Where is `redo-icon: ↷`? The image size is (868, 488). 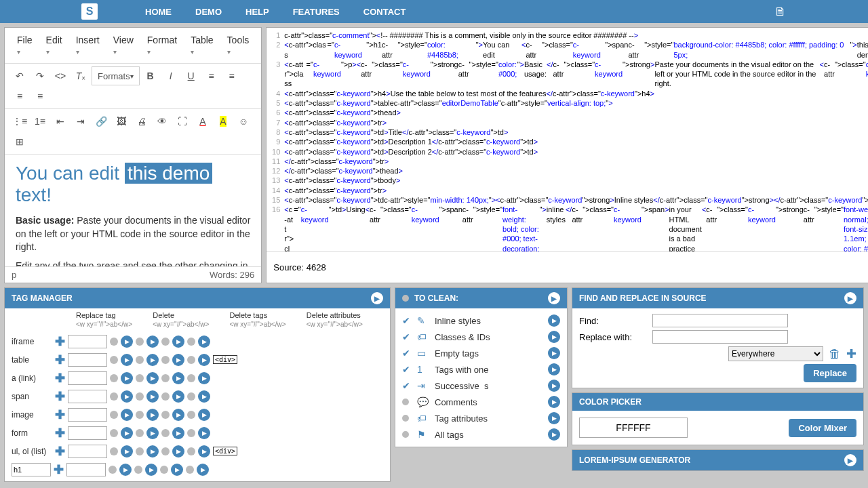
redo-icon: ↷ is located at coordinates (40, 76).